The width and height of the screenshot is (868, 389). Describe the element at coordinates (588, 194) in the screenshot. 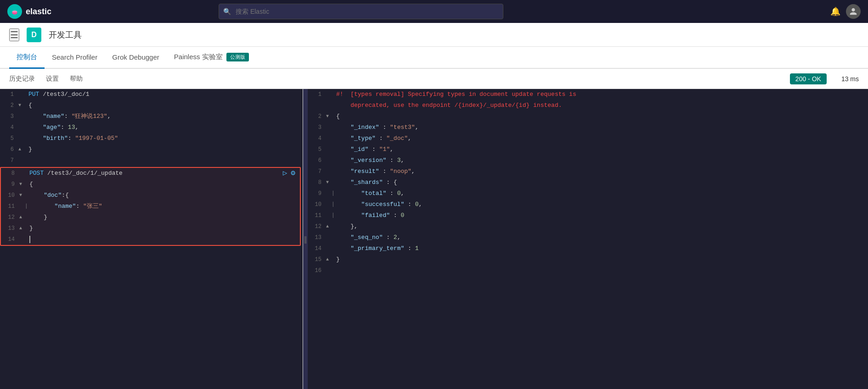

I see `table-row: 9 │ "total" : 0,` at that location.